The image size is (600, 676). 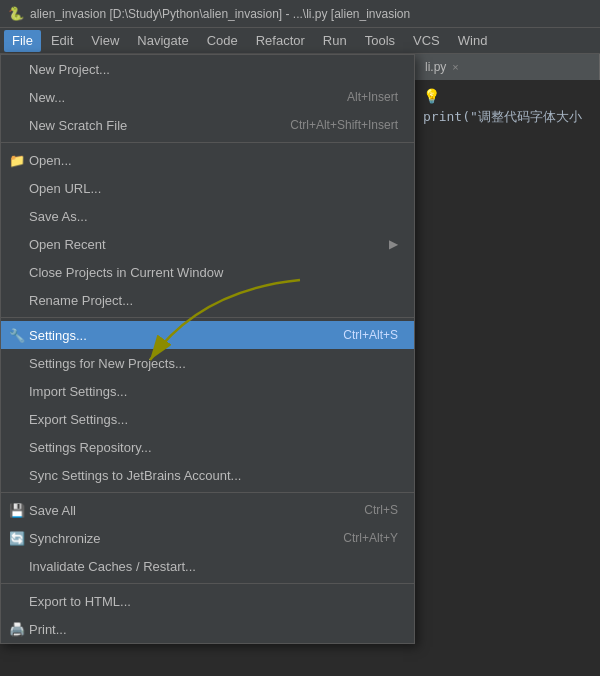 What do you see at coordinates (508, 96) in the screenshot?
I see `bulb-icon: 💡` at bounding box center [508, 96].